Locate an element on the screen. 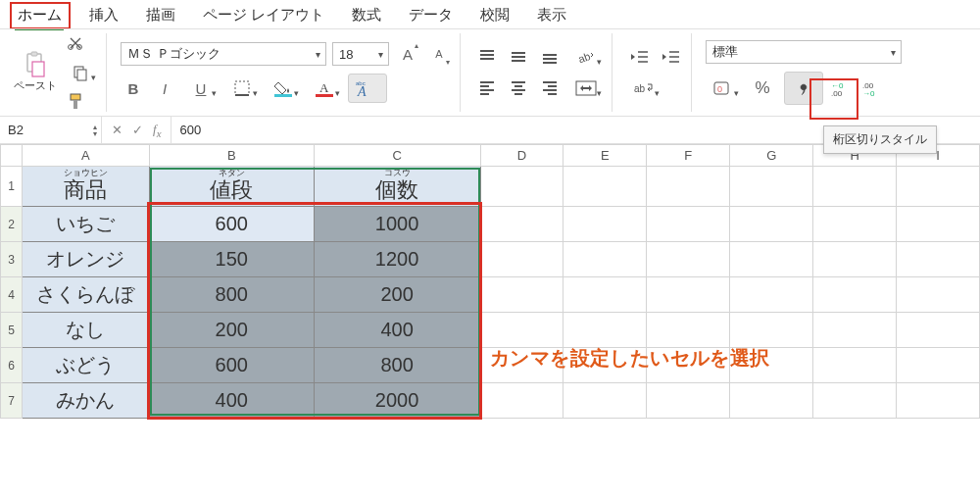 Image resolution: width=980 pixels, height=498 pixels. svg-text: ab is located at coordinates (584, 57).